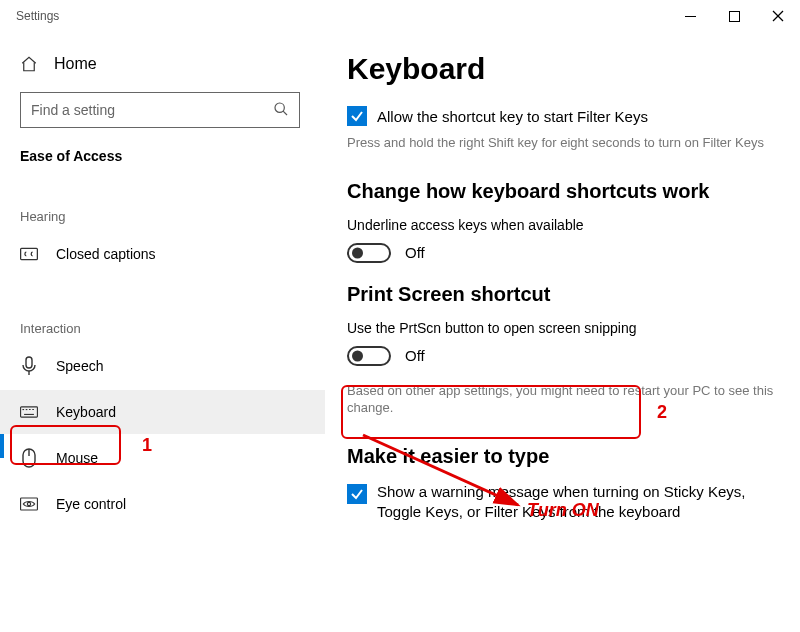  I want to click on speech-icon, so click(29, 366).